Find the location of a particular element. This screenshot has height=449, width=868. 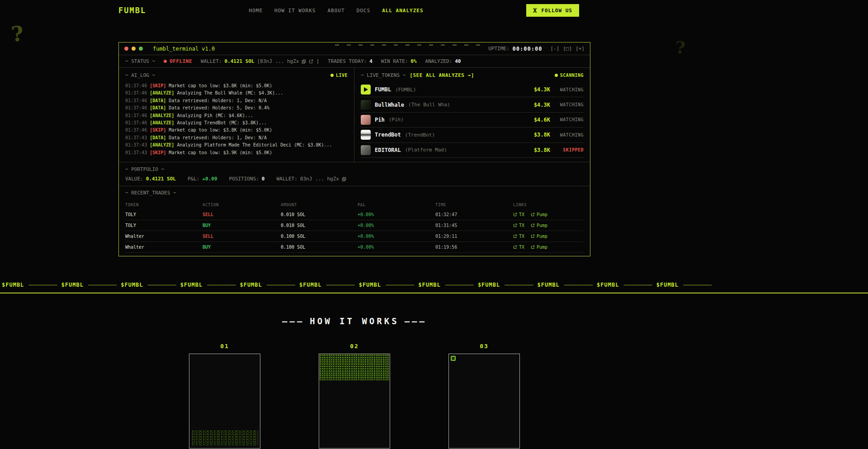

token-marketcap: $3.8K is located at coordinates (540, 150).